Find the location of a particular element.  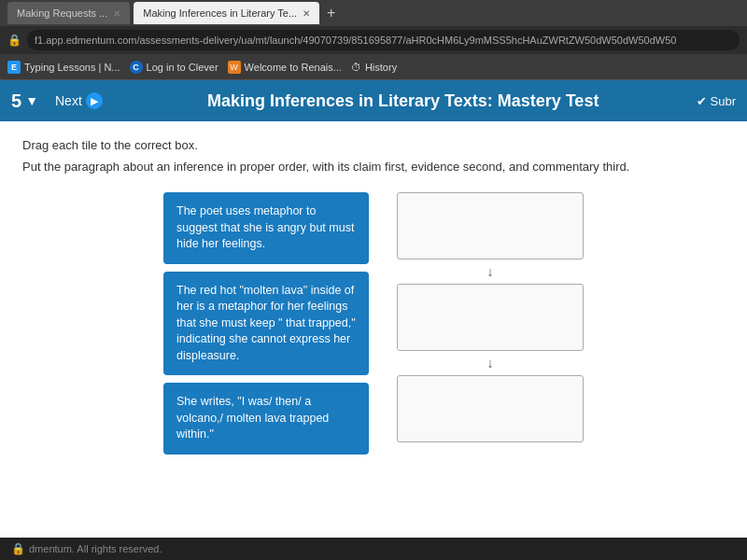

next-label: Next is located at coordinates (69, 101).